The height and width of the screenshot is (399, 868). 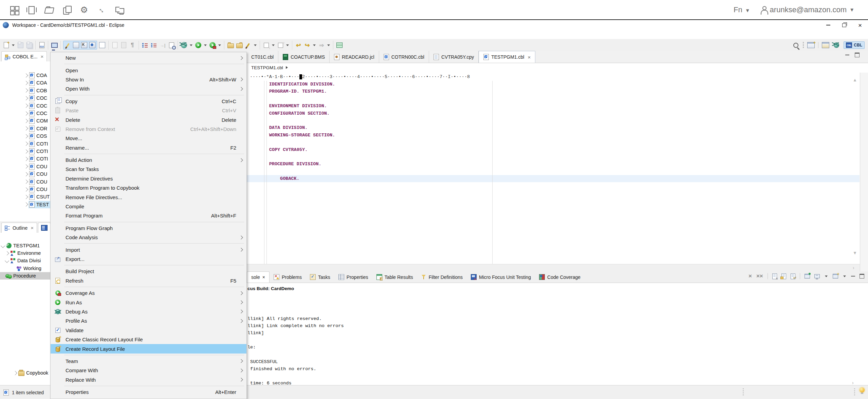 What do you see at coordinates (213, 45) in the screenshot?
I see `coverage-run-icon` at bounding box center [213, 45].